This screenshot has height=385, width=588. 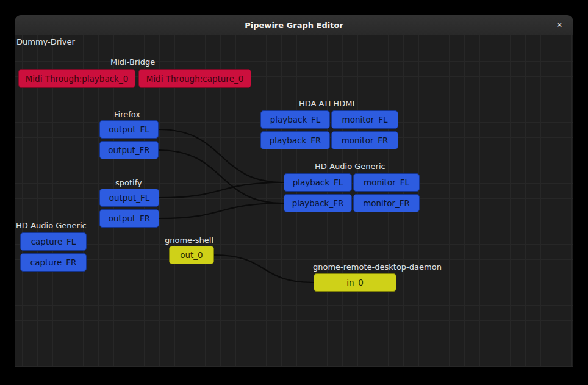 I want to click on port-hda-ati-hdmi-monitor-fl: monitor_FL, so click(x=365, y=120).